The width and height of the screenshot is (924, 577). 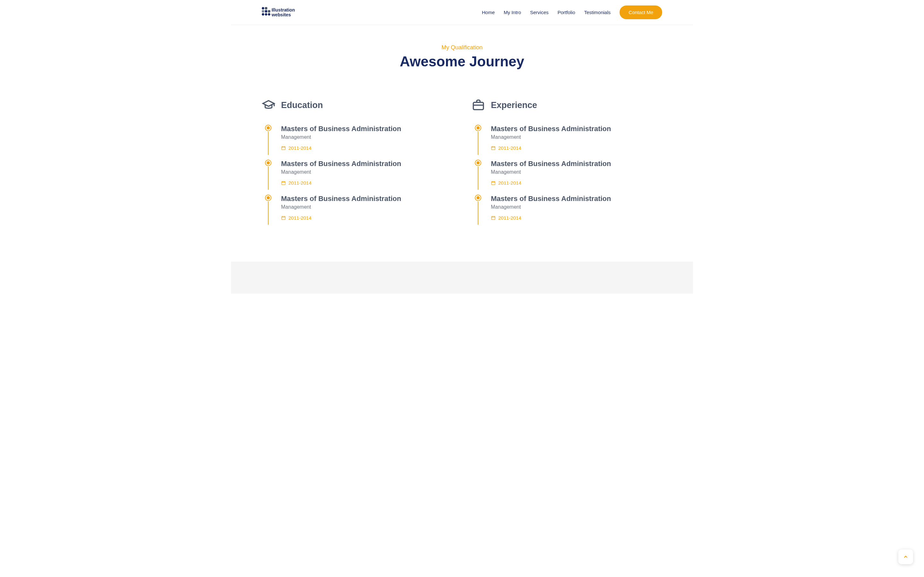 What do you see at coordinates (512, 12) in the screenshot?
I see `nav-my-intro: My Intro` at bounding box center [512, 12].